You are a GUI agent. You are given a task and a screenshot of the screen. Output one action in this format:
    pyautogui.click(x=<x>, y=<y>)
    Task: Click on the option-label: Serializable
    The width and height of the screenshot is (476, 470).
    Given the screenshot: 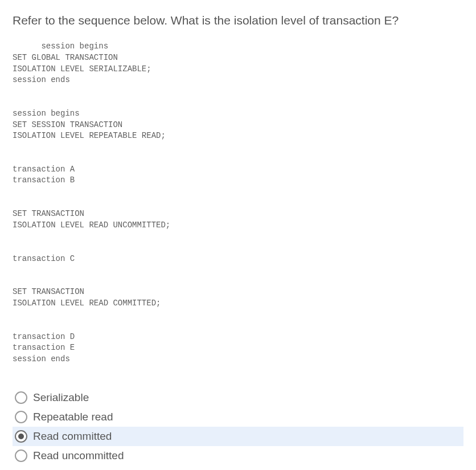 What is the action you would take?
    pyautogui.click(x=61, y=398)
    